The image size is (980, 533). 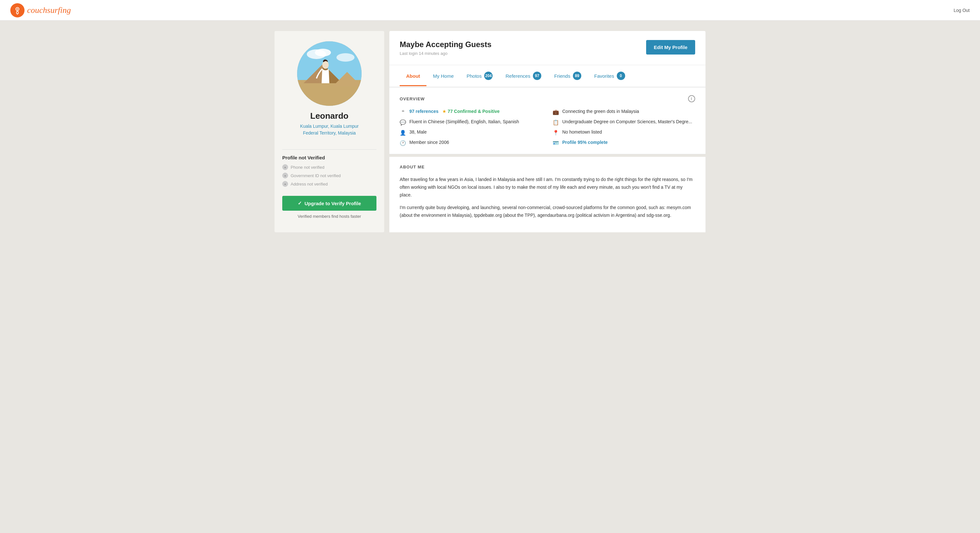 I want to click on about-me-paragraph1: After traveling for a few years in Asia,…, so click(x=547, y=187).